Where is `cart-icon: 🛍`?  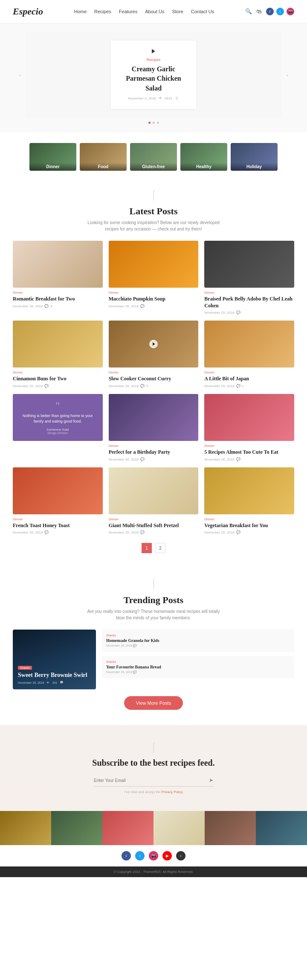 cart-icon: 🛍 is located at coordinates (259, 12).